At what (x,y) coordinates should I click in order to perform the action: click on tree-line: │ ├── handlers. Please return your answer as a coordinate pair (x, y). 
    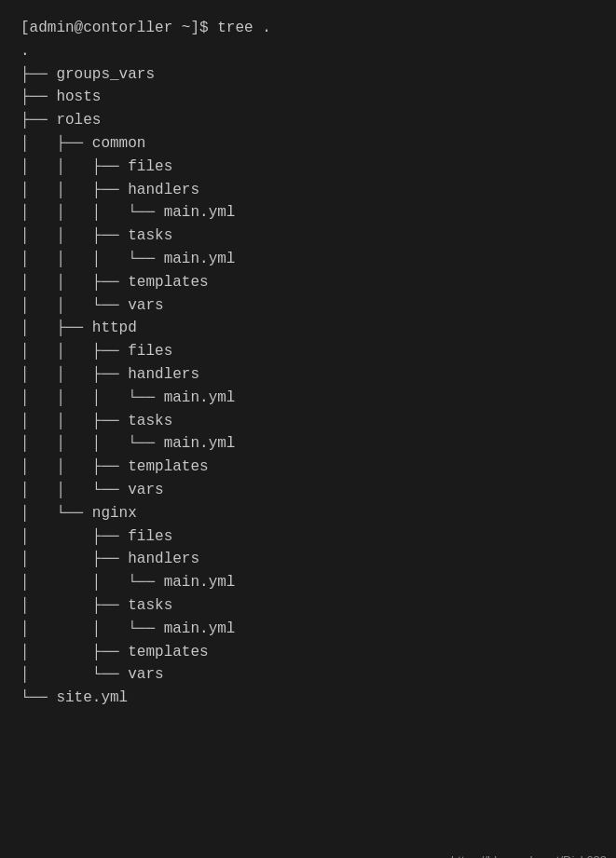
    Looking at the image, I should click on (313, 559).